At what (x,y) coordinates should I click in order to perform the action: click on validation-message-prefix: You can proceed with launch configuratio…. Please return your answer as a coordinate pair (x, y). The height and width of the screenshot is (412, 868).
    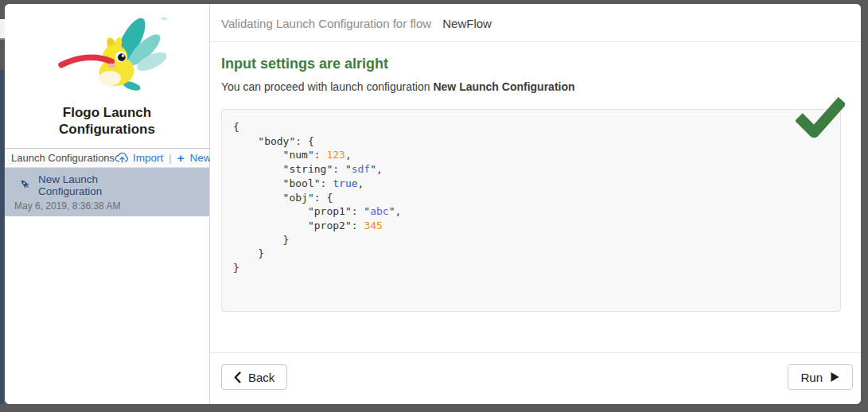
    Looking at the image, I should click on (327, 87).